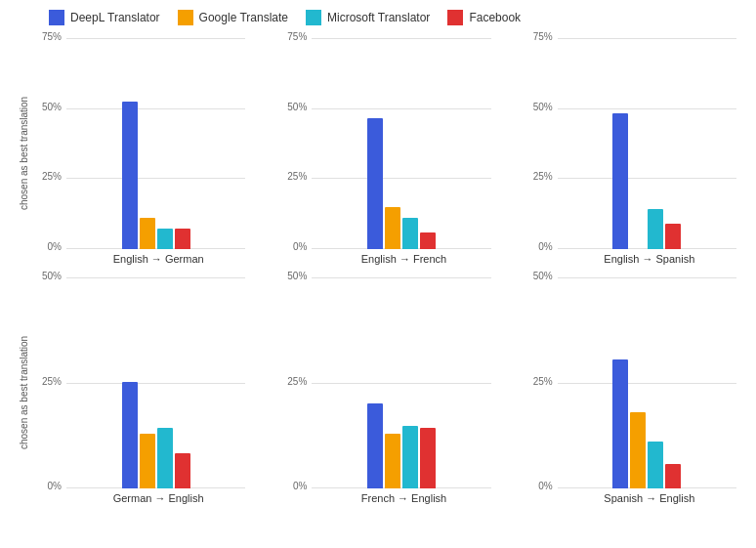 This screenshot has height=548, width=756. I want to click on legend-color-facebook, so click(455, 18).